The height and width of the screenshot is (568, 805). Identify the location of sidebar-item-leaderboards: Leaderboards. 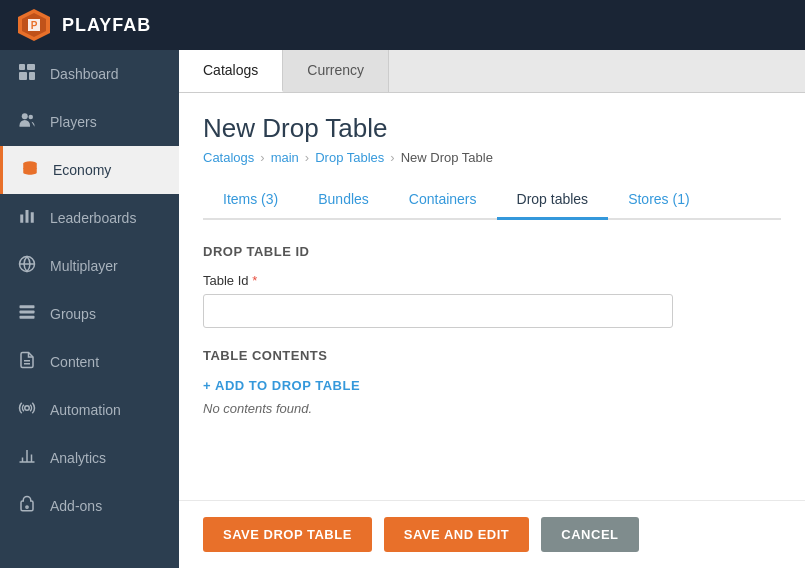
(90, 218).